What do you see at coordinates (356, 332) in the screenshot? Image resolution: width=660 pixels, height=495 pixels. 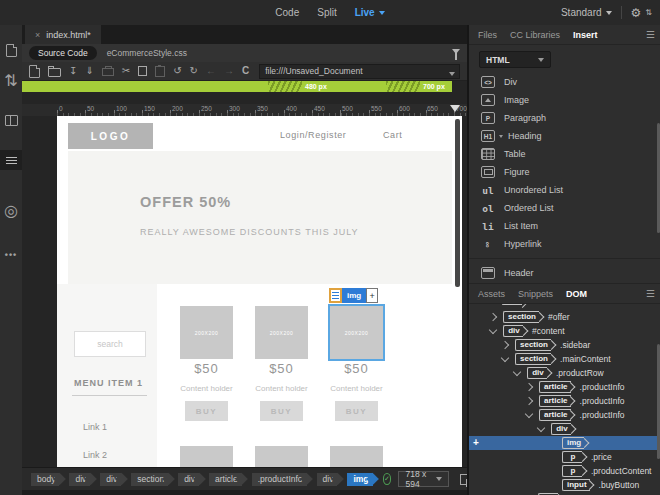 I see `selected-product-image: 200X200` at bounding box center [356, 332].